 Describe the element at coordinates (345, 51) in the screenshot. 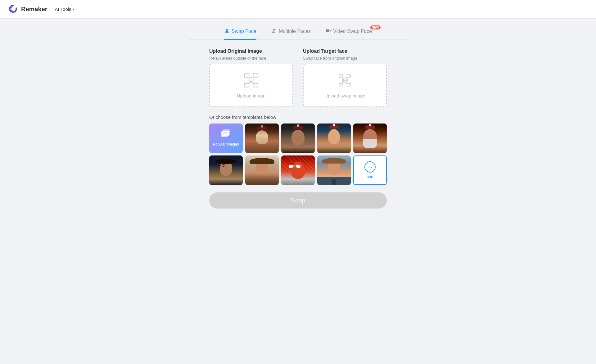

I see `upload-target-label: Upload Target face` at that location.